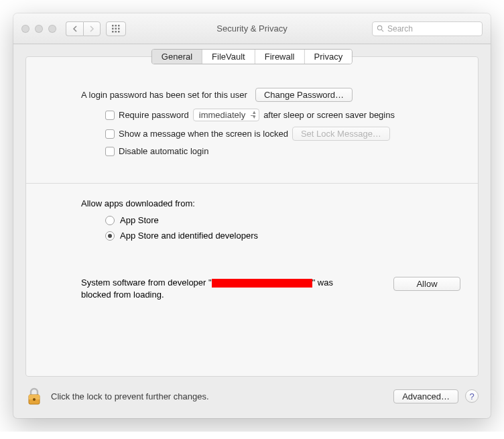  What do you see at coordinates (223, 115) in the screenshot?
I see `require-password-delay-value: immediately` at bounding box center [223, 115].